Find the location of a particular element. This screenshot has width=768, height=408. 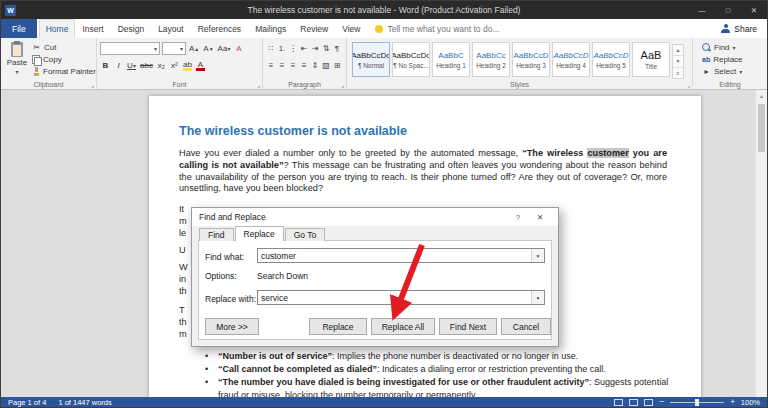

paste-dropdown-icon: ▾ is located at coordinates (16, 72).